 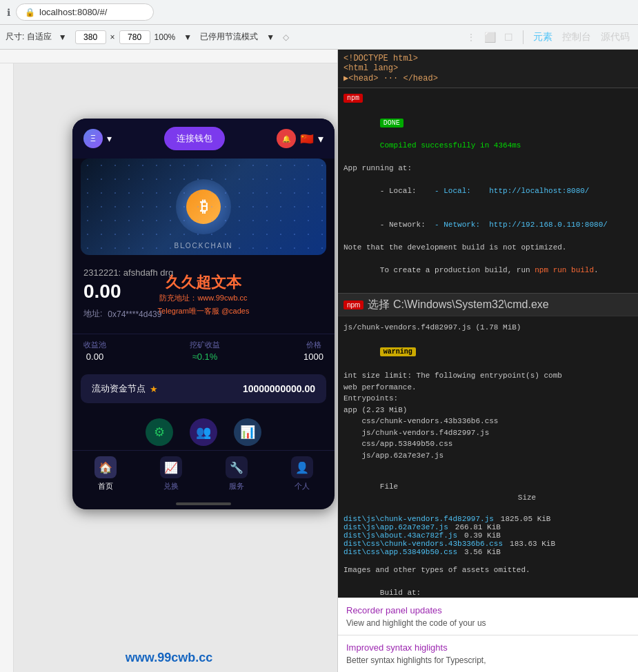 I want to click on css-chunk: css/chunk-vendors.43b336b6.css, so click(x=488, y=422).